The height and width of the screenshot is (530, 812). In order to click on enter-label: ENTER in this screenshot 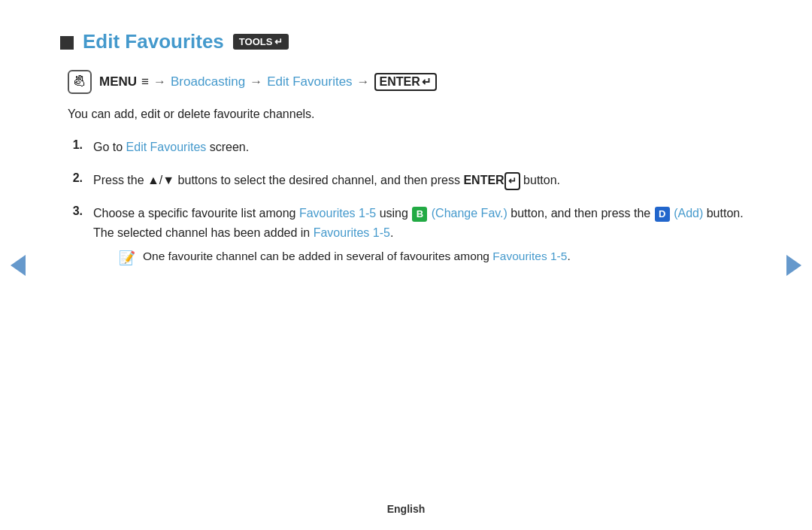, I will do `click(400, 82)`.